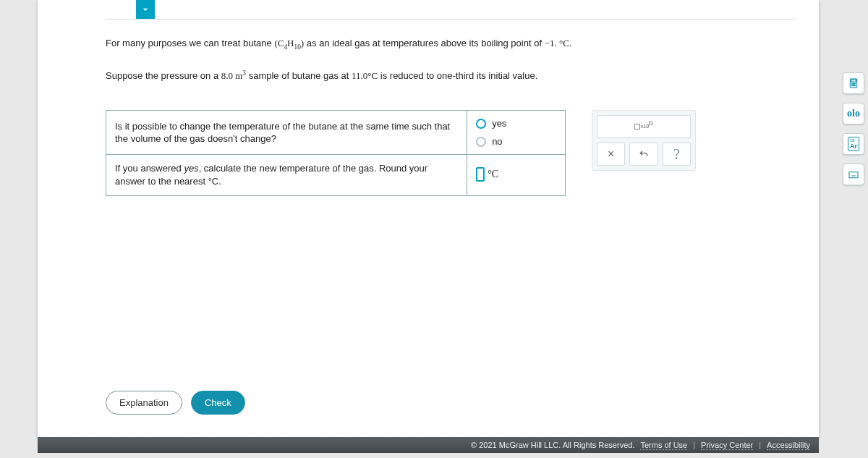  Describe the element at coordinates (289, 43) in the screenshot. I see `chemical-formula: (C4H10)` at that location.